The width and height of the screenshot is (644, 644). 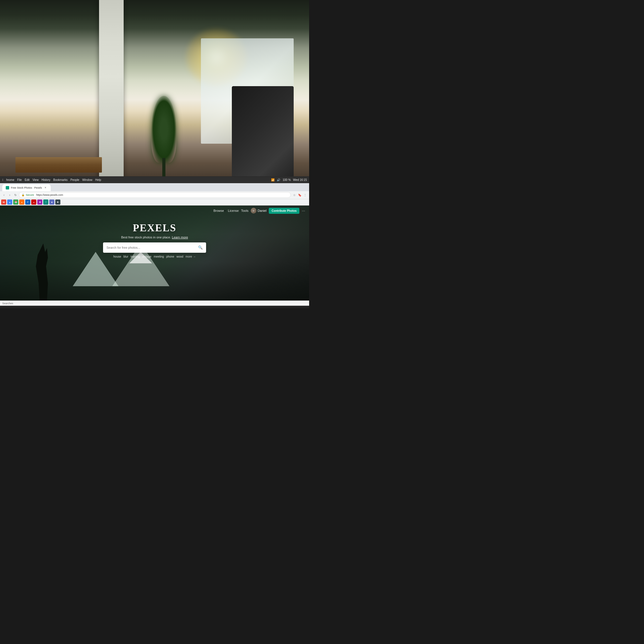 I want to click on nav-license-link: License, so click(x=233, y=211).